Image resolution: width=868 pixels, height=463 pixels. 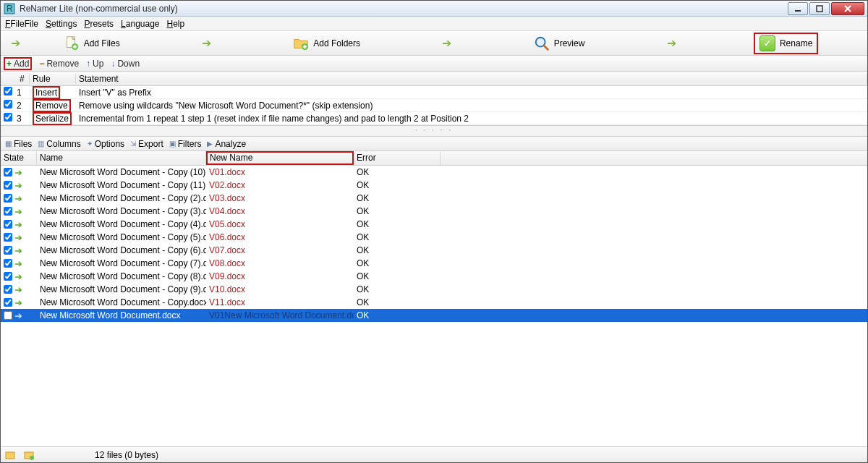 I want to click on file-newname: V01New Microsoft Word Document.docx, so click(x=280, y=315).